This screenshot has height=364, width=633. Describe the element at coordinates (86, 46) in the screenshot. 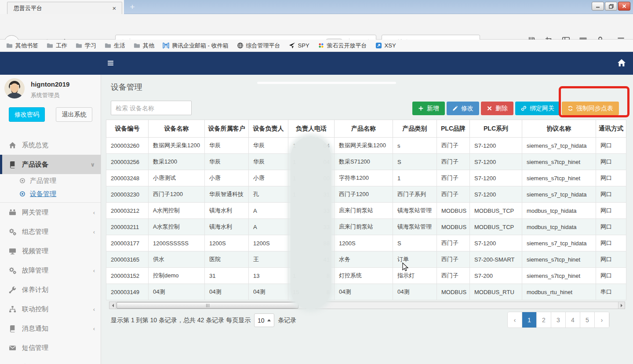

I see `bookmark-item: 学习` at that location.